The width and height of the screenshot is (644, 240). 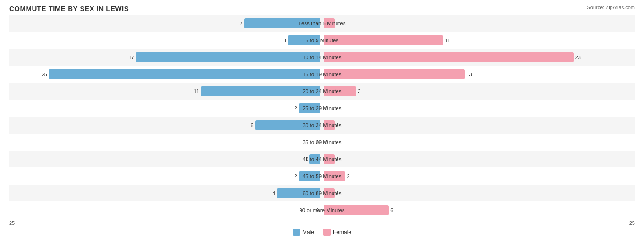 I want to click on right-section: 6, so click(x=478, y=210).